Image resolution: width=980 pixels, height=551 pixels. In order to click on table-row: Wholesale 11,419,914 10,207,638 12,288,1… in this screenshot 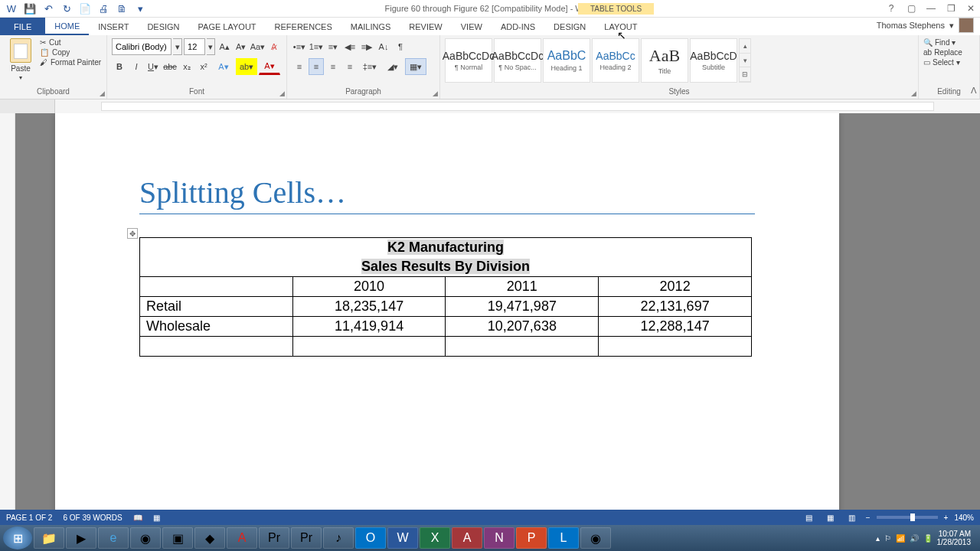, I will do `click(446, 327)`.